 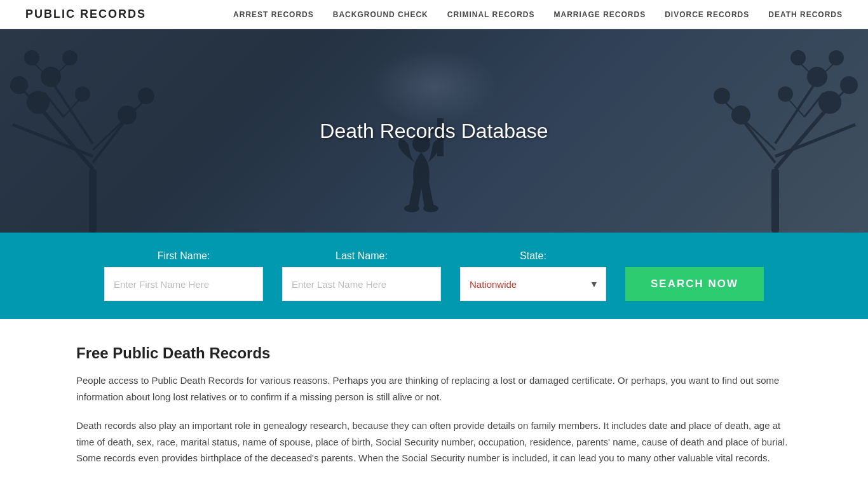 What do you see at coordinates (434, 442) in the screenshot?
I see `content-para2: Death records also play an important rol…` at bounding box center [434, 442].